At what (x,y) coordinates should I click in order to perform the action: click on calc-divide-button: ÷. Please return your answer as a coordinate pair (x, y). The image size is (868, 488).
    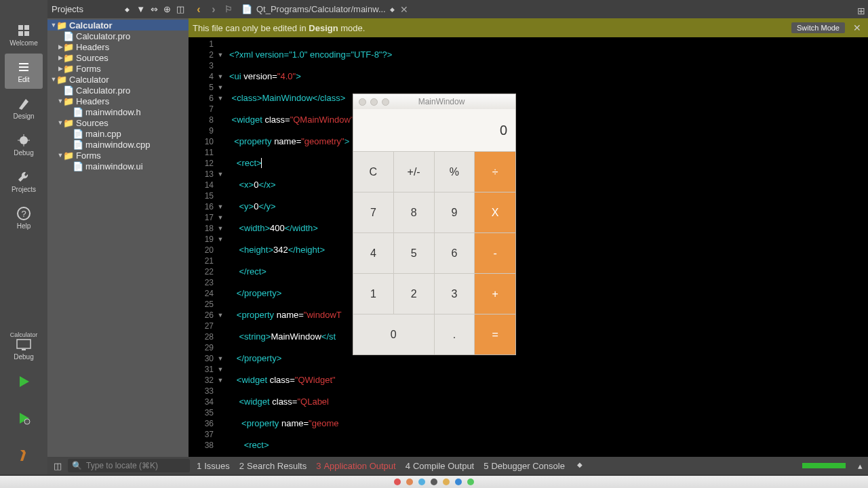
    Looking at the image, I should click on (495, 171).